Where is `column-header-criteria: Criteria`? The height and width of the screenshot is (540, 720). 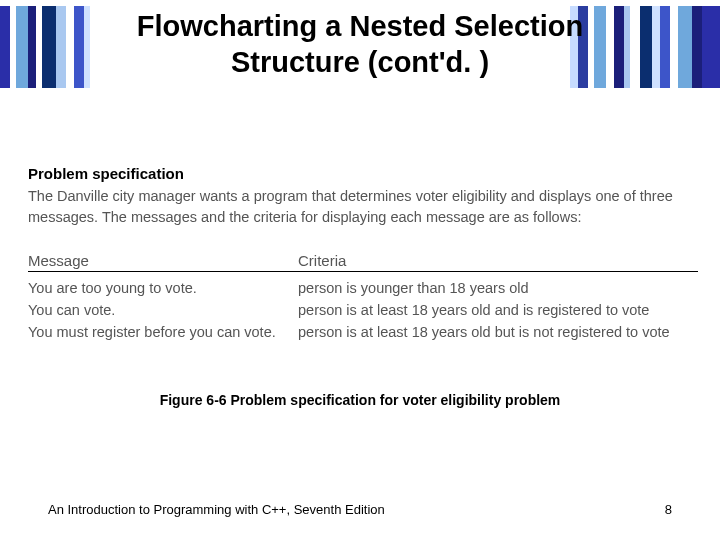
column-header-criteria: Criteria is located at coordinates (498, 262).